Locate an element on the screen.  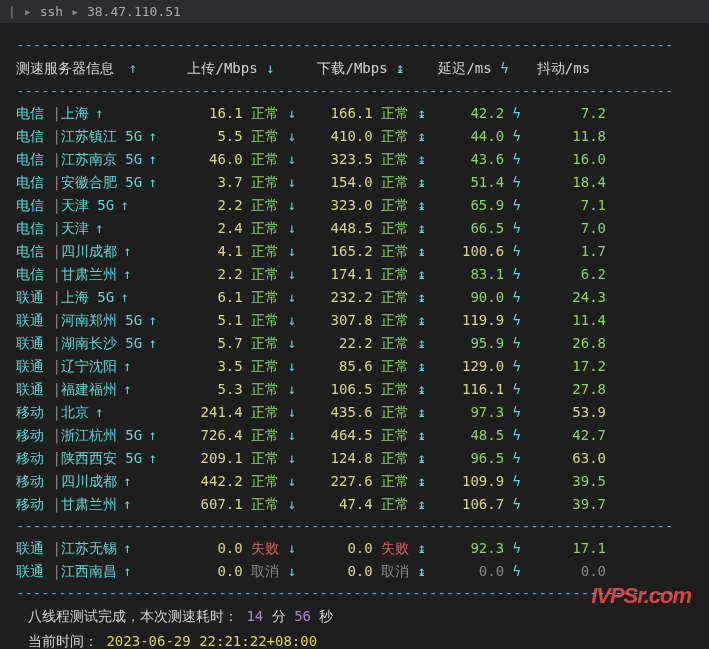
table-row: 电信 |江苏镇江 5G↑ 5.5 正常 ↓ 410.0 正常 ↨ 44.0 ϟ … is located at coordinates (354, 136).